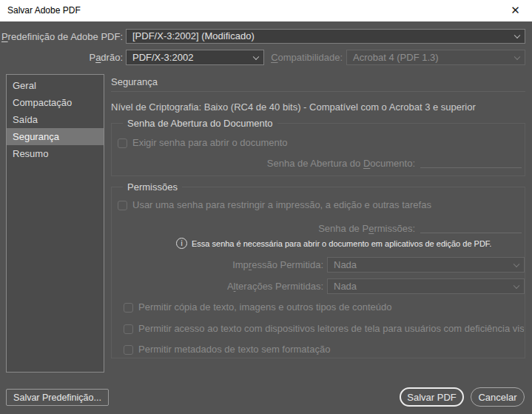 Image resolution: width=532 pixels, height=414 pixels. Describe the element at coordinates (282, 164) in the screenshot. I see `open-password-label: Senha de Abertura do Documento:` at that location.